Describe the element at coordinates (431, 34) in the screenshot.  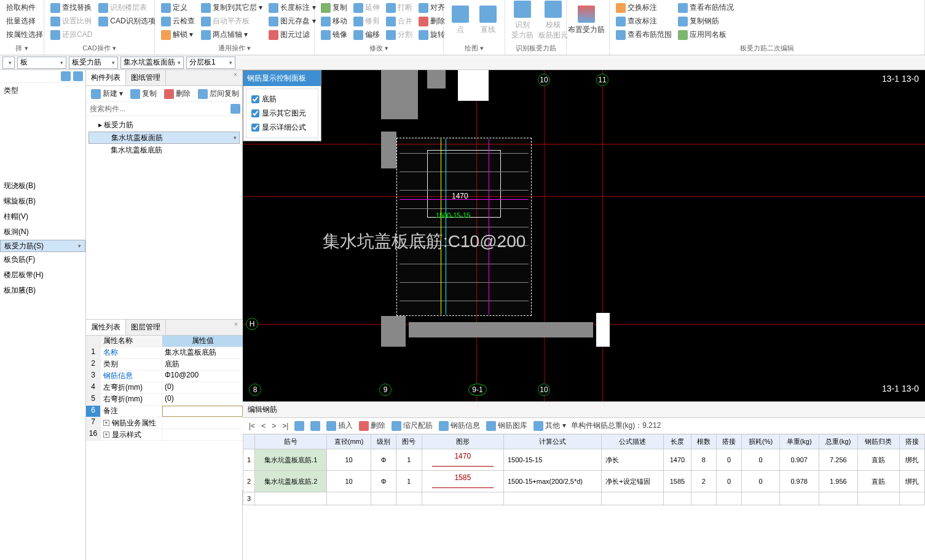
I see `rotate: 旋转` at that location.